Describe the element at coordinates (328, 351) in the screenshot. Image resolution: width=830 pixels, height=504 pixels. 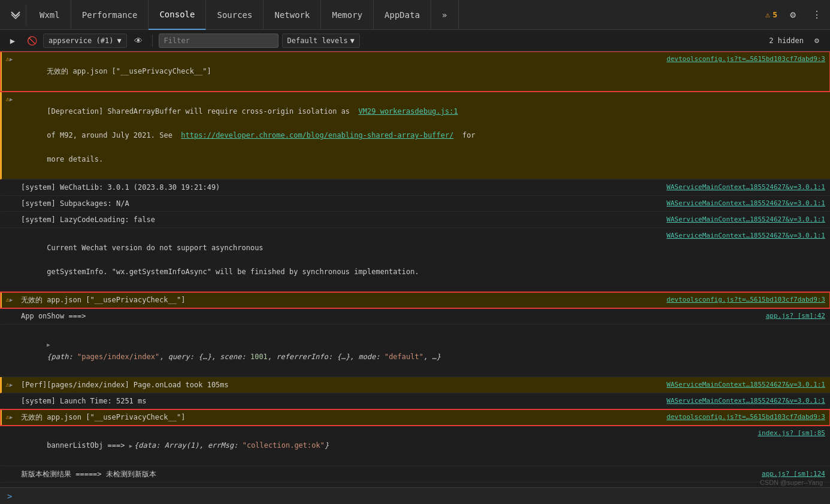
I see `row-content: ▶ {path: "pages/index/index", query: {…}…` at that location.